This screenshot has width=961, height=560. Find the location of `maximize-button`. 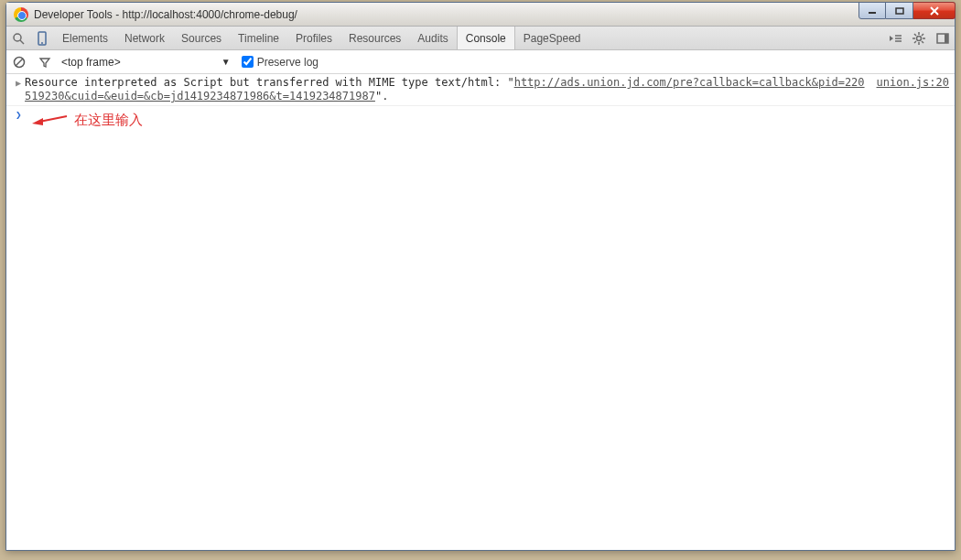

maximize-button is located at coordinates (900, 11).